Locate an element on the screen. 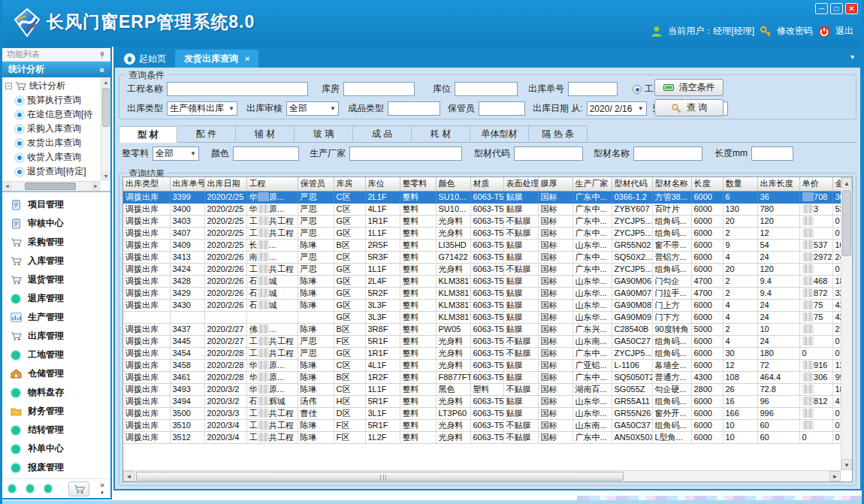  sidebar-module: 财务管理 is located at coordinates (56, 412).